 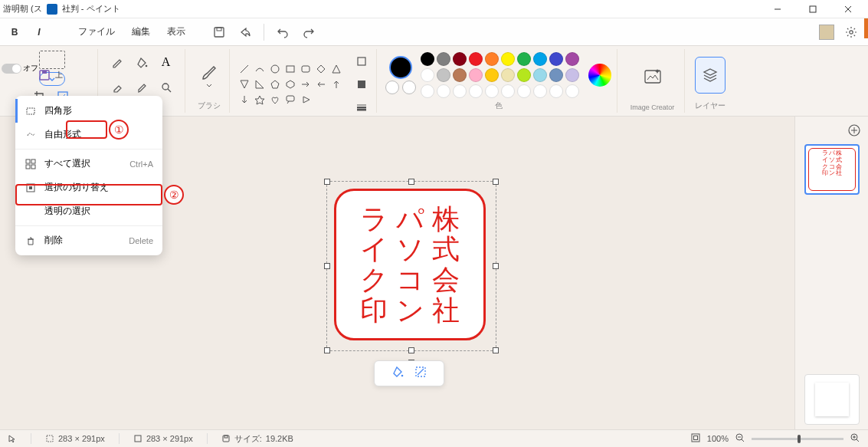 I want to click on layer-thumbnail-bg, so click(x=832, y=399).